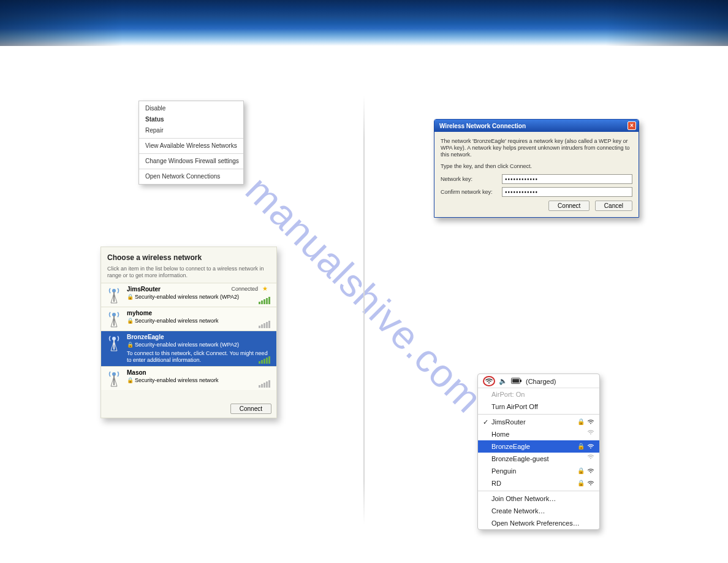  What do you see at coordinates (509, 422) in the screenshot?
I see `airport-net-name: JimsRouter` at bounding box center [509, 422].